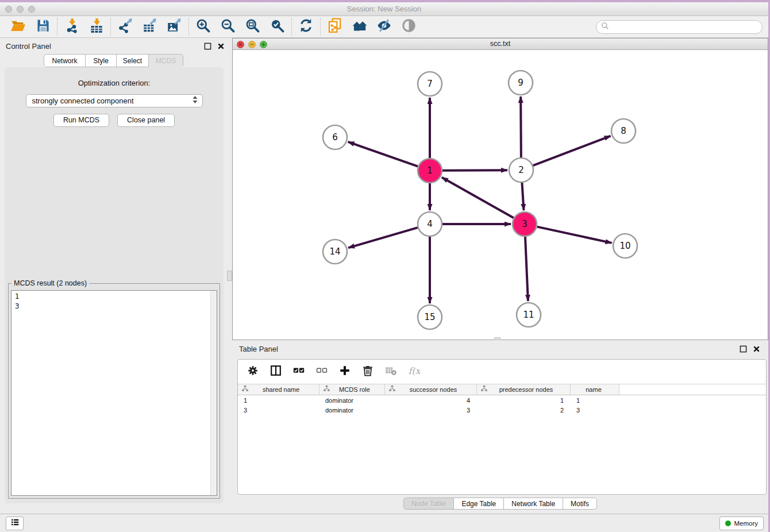  Describe the element at coordinates (529, 315) in the screenshot. I see `node-11: 11` at that location.